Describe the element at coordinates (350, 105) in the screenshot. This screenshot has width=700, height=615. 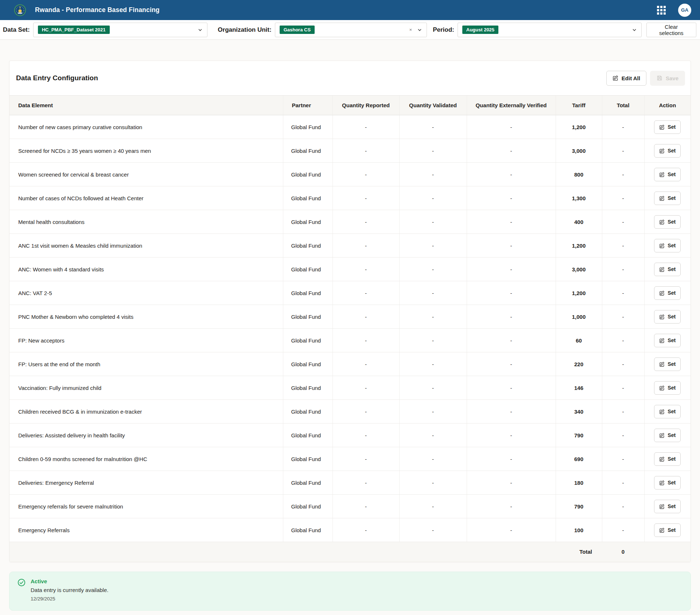
I see `table-header: Data Element Partner Quantity Reported Q…` at that location.